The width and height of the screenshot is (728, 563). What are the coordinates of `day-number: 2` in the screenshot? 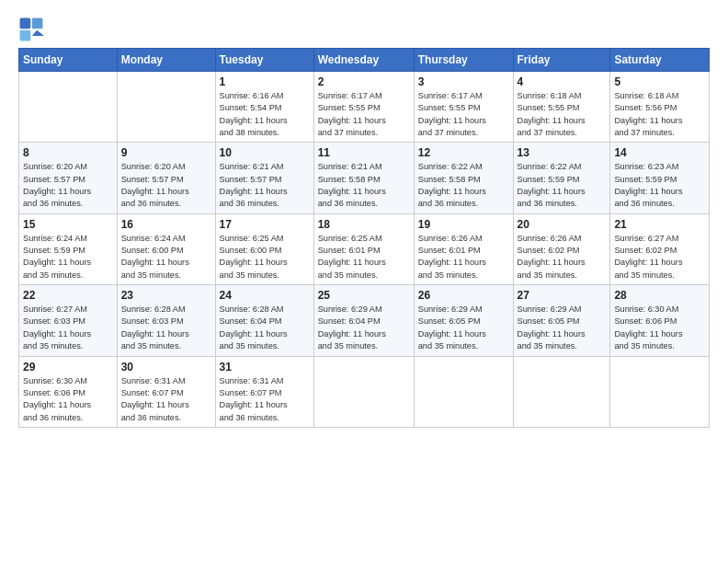 It's located at (364, 82).